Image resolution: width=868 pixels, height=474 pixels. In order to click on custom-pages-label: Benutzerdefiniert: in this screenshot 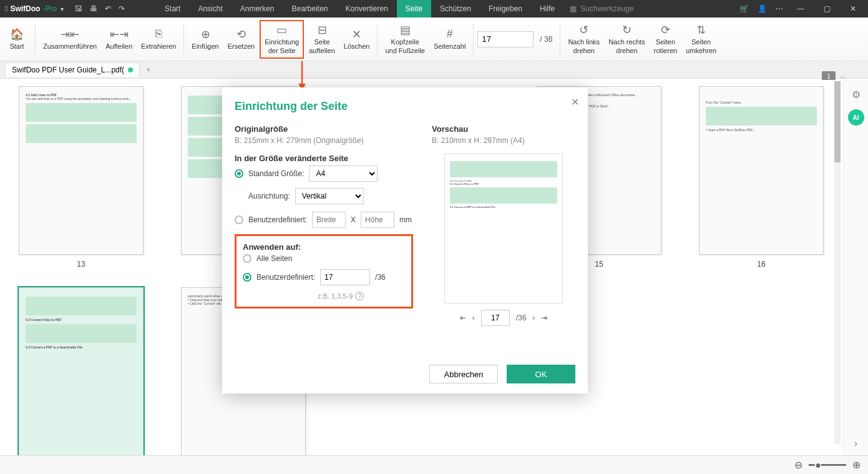, I will do `click(286, 277)`.